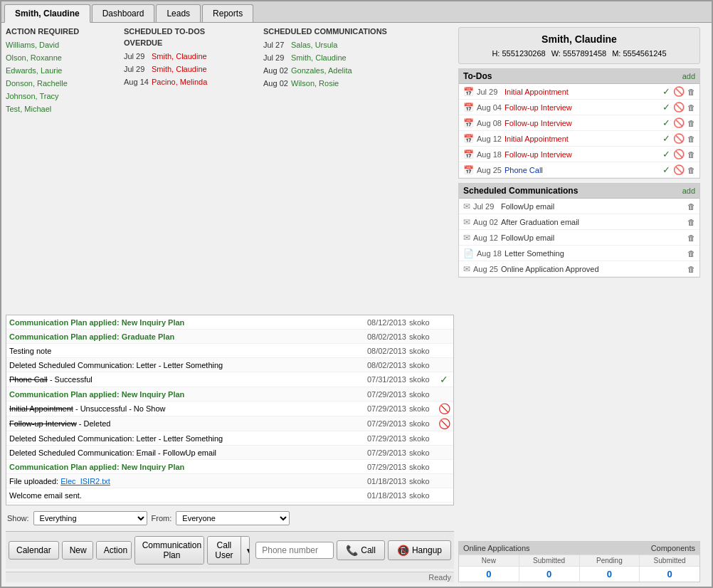 This screenshot has width=713, height=588. What do you see at coordinates (19, 518) in the screenshot?
I see `show-label: Show:` at bounding box center [19, 518].